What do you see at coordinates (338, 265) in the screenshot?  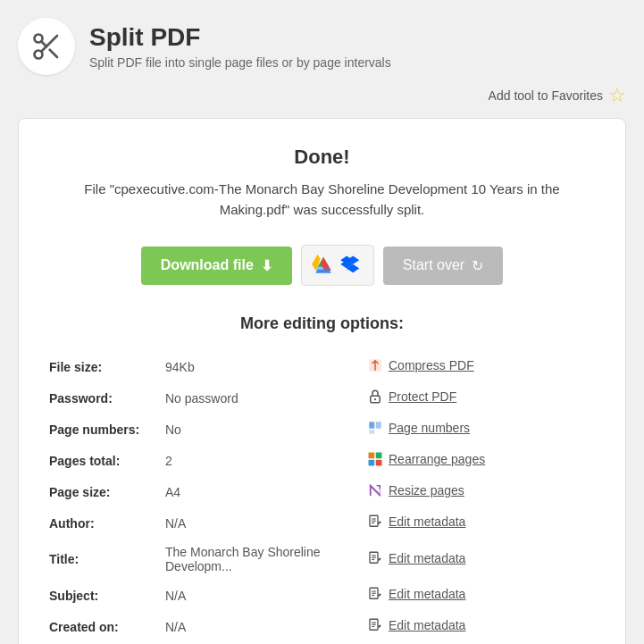 I see `cloud-save-options` at bounding box center [338, 265].